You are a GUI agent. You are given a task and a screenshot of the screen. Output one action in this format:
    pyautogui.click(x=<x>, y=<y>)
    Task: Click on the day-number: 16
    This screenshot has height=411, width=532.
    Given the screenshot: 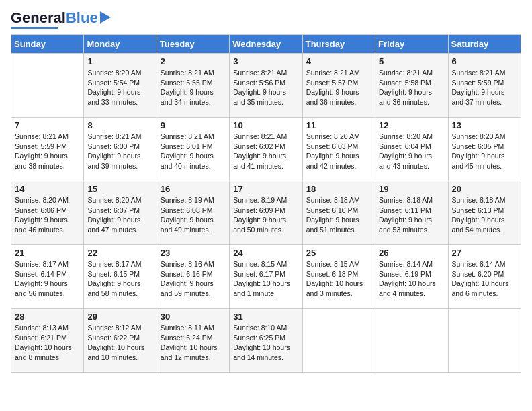 What is the action you would take?
    pyautogui.click(x=193, y=189)
    